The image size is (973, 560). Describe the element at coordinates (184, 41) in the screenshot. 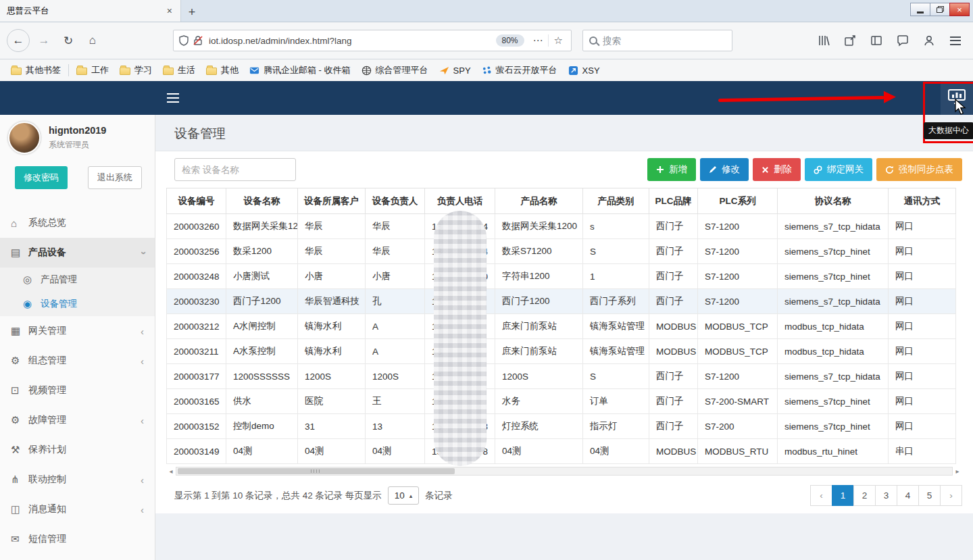

I see `shield-icon` at that location.